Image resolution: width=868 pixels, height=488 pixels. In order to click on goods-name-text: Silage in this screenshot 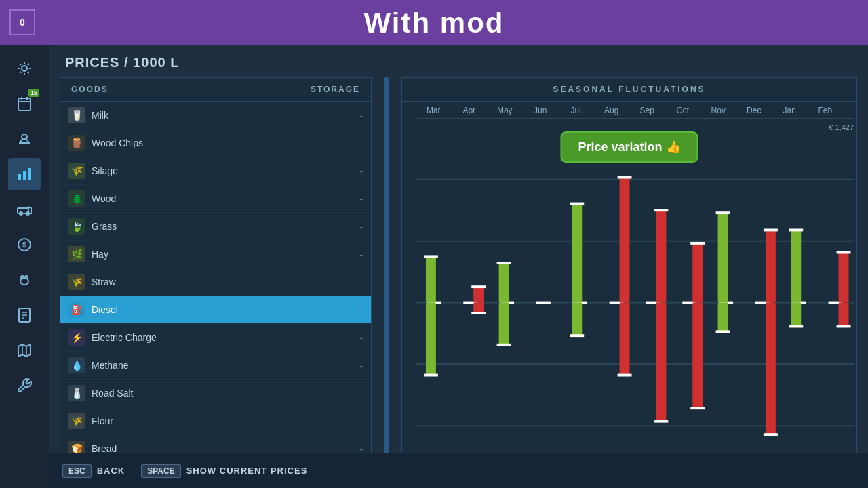, I will do `click(222, 171)`.